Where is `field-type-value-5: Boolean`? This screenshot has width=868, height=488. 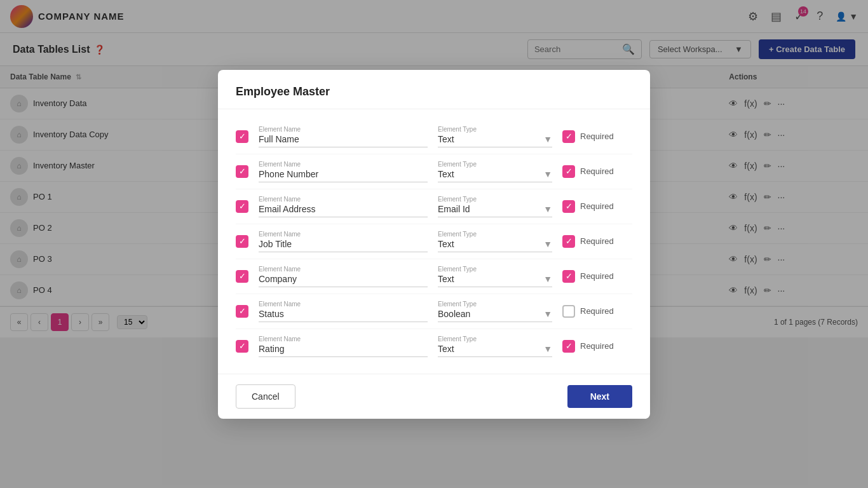 field-type-value-5: Boolean is located at coordinates (491, 314).